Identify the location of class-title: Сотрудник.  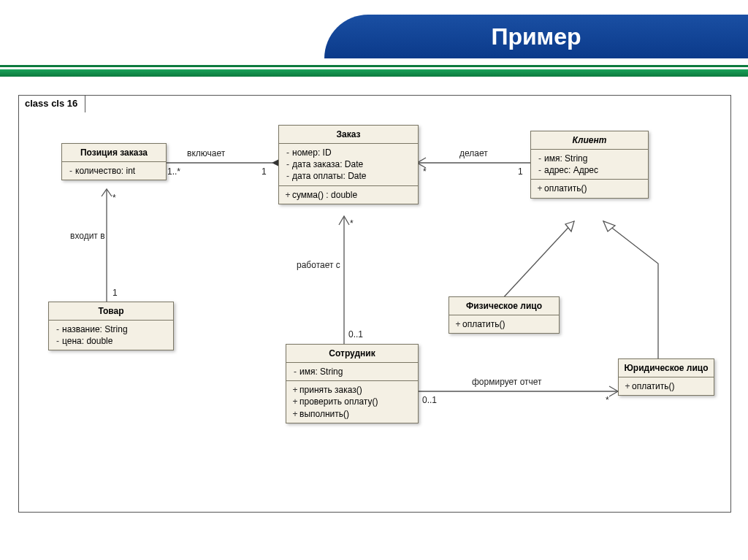
(352, 353).